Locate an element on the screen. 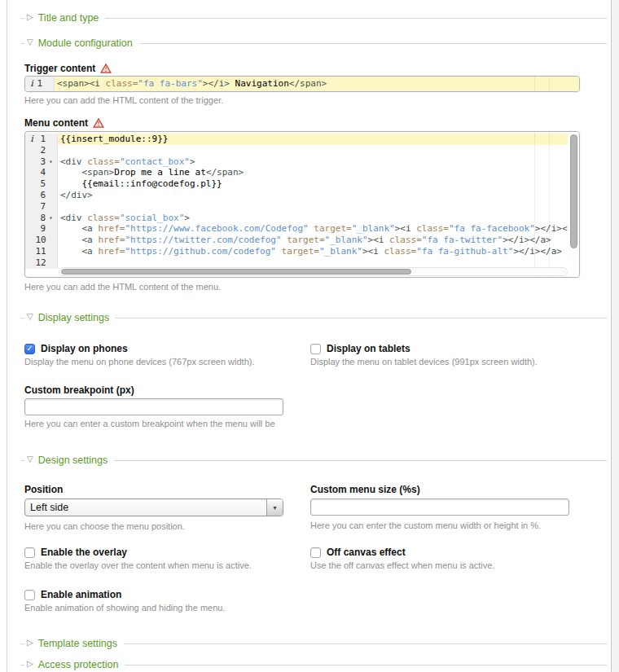 The width and height of the screenshot is (619, 672). custom-menu-size-input is located at coordinates (440, 507).